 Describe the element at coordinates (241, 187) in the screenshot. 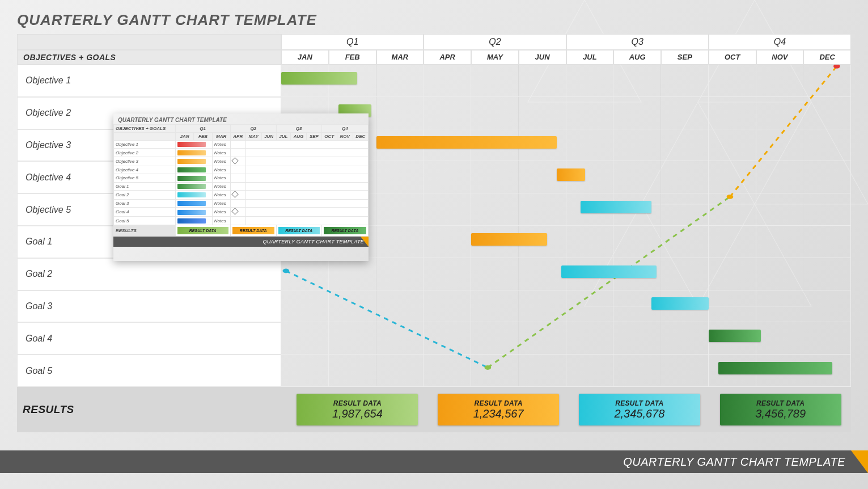

I see `thumbnail-preview: QUARTERLY GANTT CHART TEMPLATE OBJECTIVE…` at that location.